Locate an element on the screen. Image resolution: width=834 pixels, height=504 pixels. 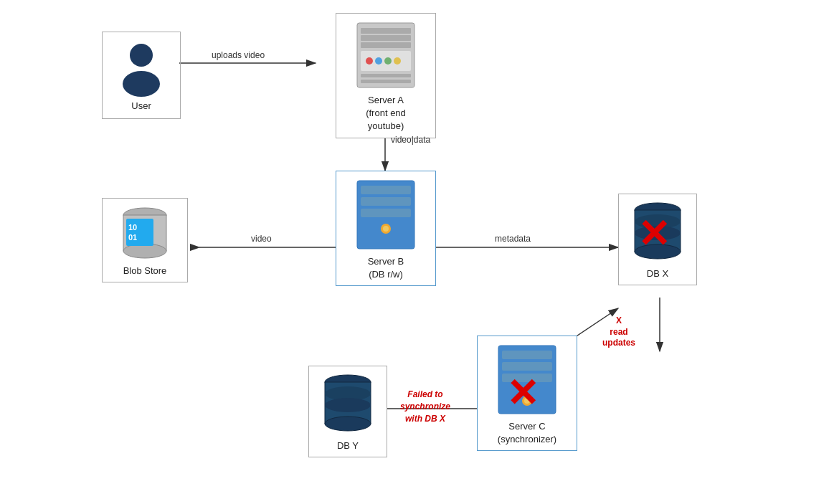
server-c-label: Server C (synchronizer) is located at coordinates (527, 433).